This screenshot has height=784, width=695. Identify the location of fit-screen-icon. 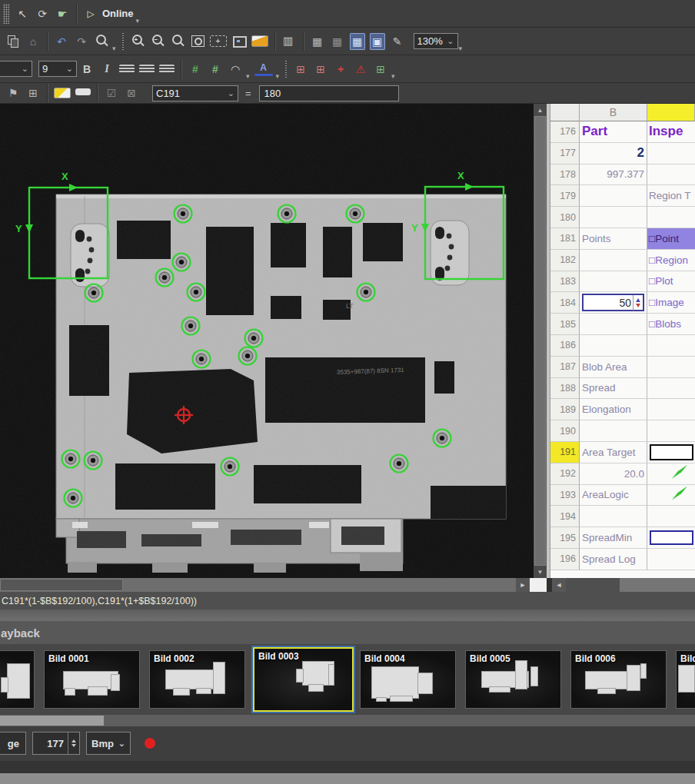
(239, 42).